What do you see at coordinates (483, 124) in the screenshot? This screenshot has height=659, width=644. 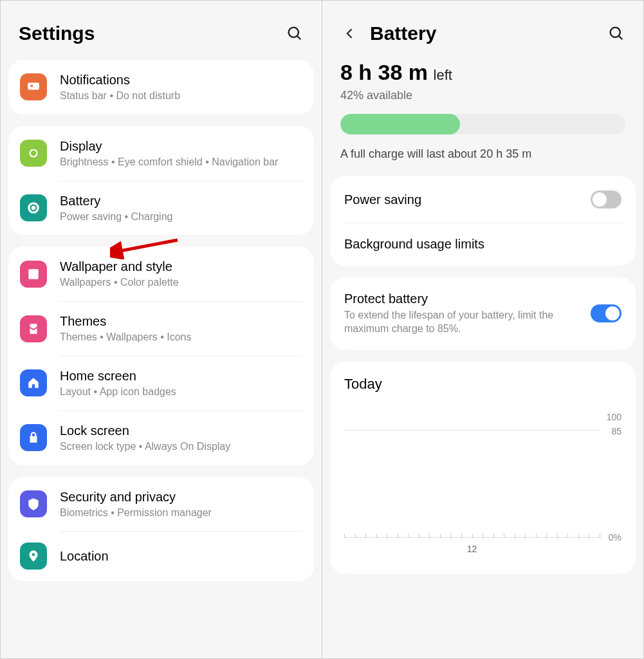 I see `battery-bar` at bounding box center [483, 124].